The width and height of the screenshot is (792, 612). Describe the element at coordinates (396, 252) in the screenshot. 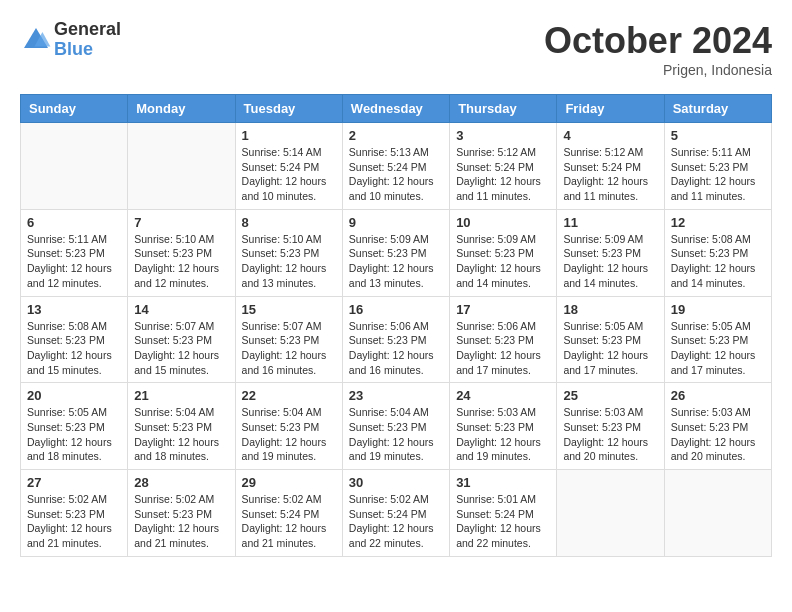

I see `calendar-cell: 9Sunrise: 5:09 AM Sunset: 5:23 PM Daylig…` at that location.